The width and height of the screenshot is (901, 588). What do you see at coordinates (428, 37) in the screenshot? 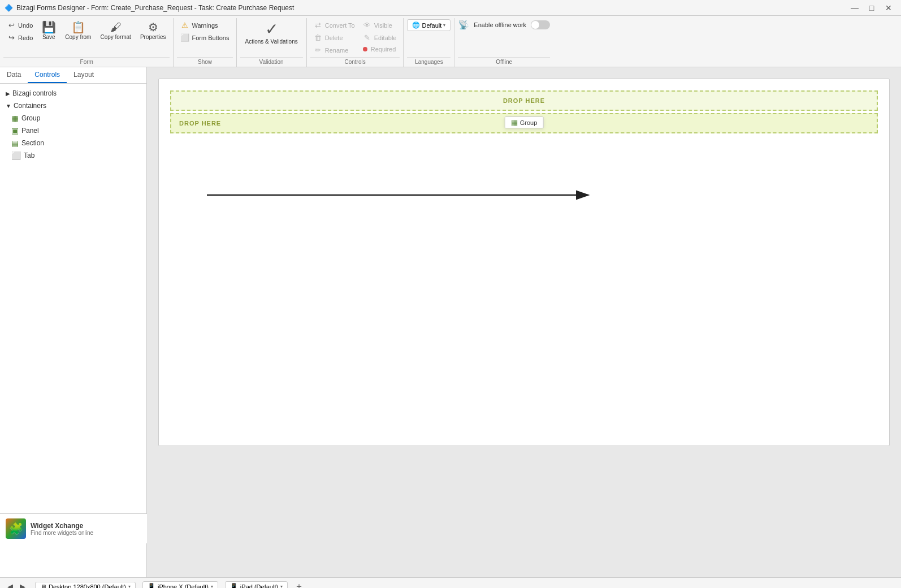
I see `ribbon-group-languages-content: 🌐 Default ▾` at bounding box center [428, 37].